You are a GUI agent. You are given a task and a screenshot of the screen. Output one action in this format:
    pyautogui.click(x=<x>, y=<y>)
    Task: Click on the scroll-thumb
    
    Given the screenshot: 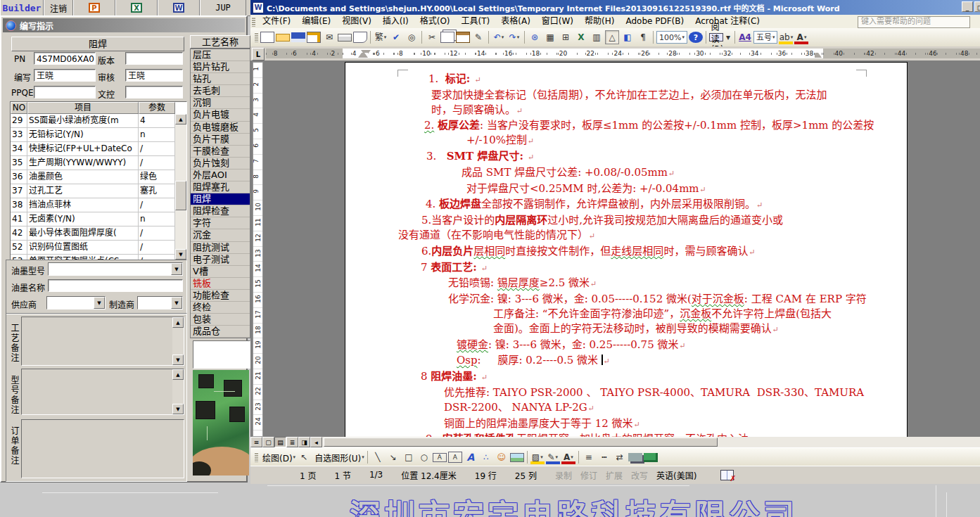 What is the action you would take?
    pyautogui.click(x=181, y=196)
    